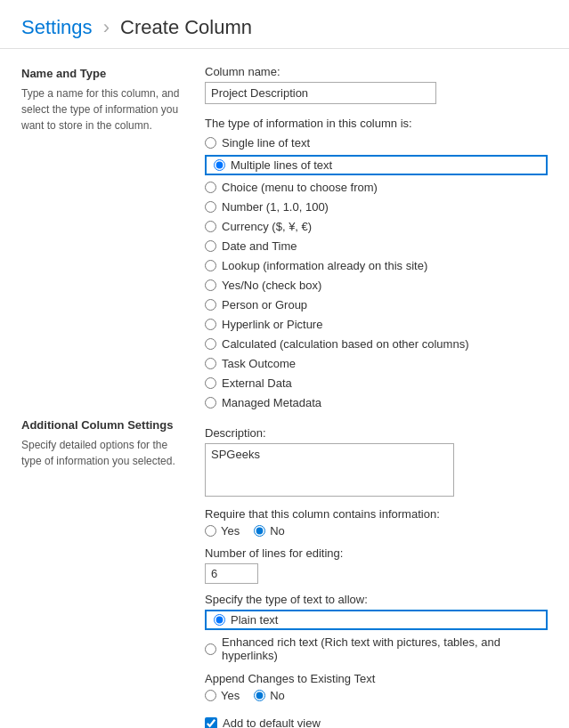 This screenshot has width=569, height=728. What do you see at coordinates (272, 402) in the screenshot?
I see `type-label-13: Managed Metadata` at bounding box center [272, 402].